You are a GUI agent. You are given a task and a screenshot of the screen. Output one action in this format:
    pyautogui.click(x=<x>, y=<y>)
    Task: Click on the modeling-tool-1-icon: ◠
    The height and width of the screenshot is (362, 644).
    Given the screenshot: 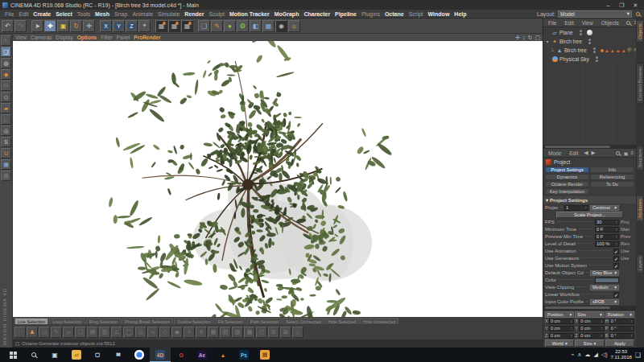 What is the action you would take?
    pyautogui.click(x=20, y=332)
    